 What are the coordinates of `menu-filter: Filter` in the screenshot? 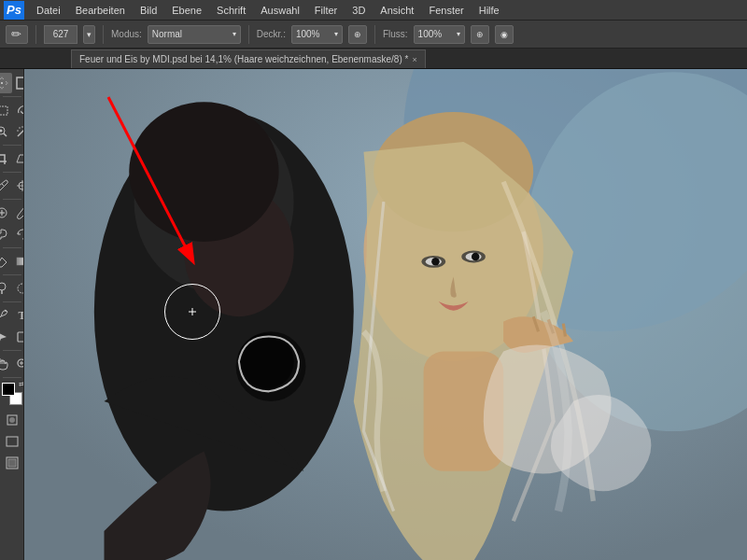 It's located at (326, 10).